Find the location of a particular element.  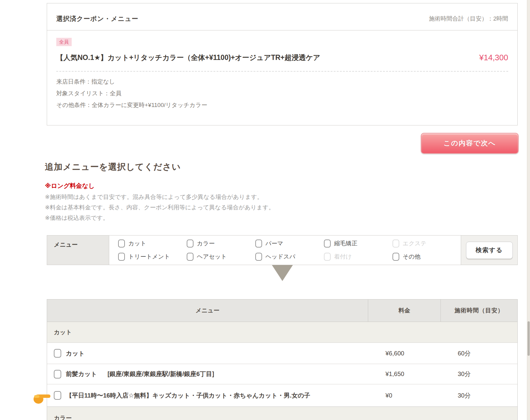

search-button: 検索する is located at coordinates (489, 250).